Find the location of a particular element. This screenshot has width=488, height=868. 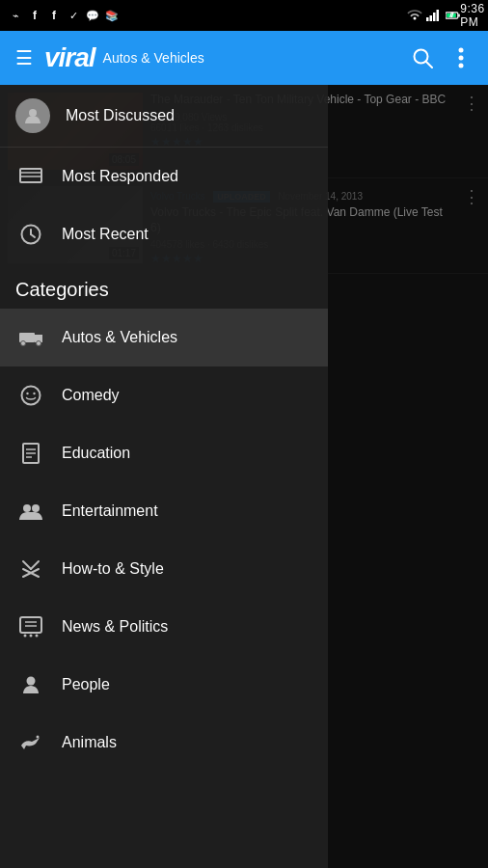

most-recent-label: Most Recent is located at coordinates (105, 234).